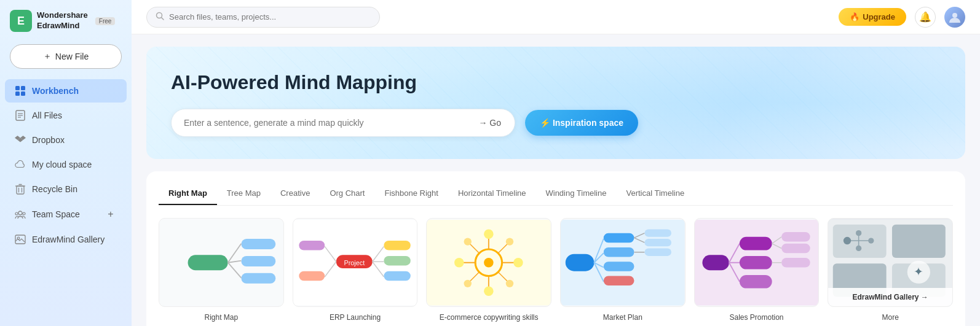  What do you see at coordinates (48, 140) in the screenshot?
I see `dropbox-label: Dropbox` at bounding box center [48, 140].